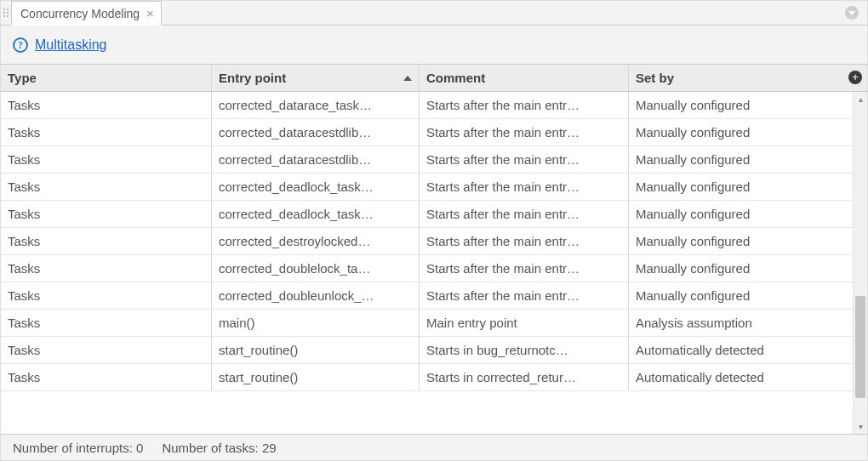  What do you see at coordinates (315, 105) in the screenshot?
I see `cell-entry-text: corrected_datarace_task…` at bounding box center [315, 105].